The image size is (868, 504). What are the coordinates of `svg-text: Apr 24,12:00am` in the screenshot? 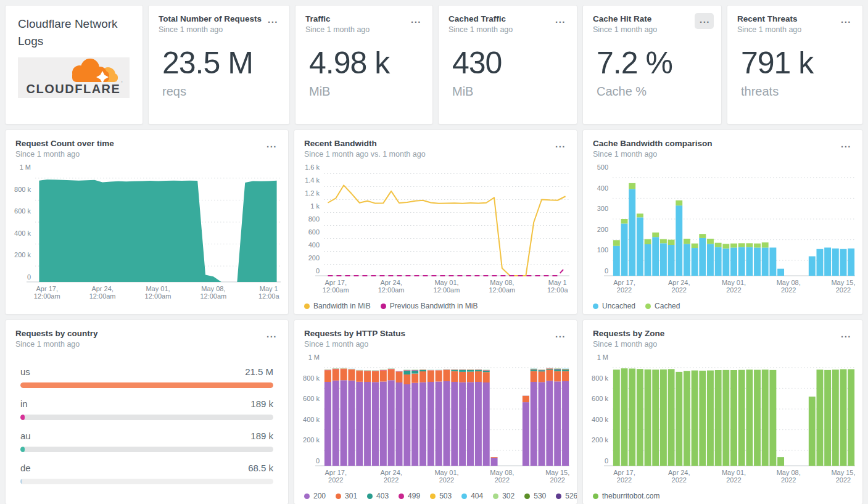 It's located at (391, 286).